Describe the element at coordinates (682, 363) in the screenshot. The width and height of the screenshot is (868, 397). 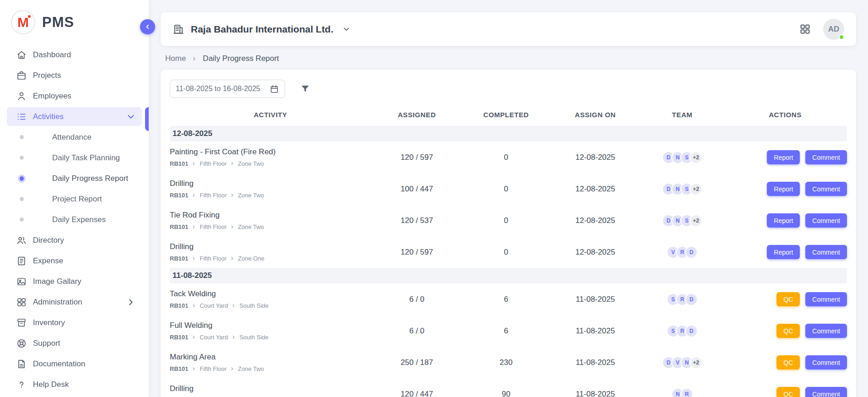
I see `team-avatars: DVN+2` at that location.